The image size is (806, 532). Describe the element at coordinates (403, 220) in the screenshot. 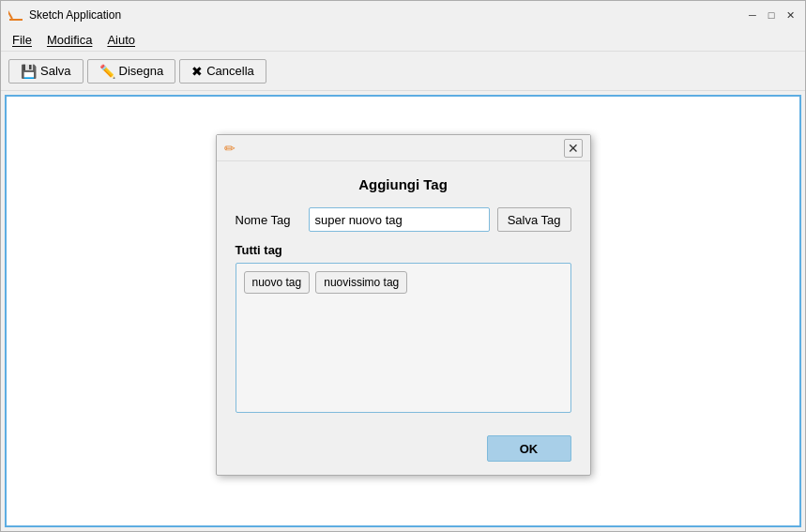

I see `nome-tag-row: Nome Tag Salva Tag` at that location.